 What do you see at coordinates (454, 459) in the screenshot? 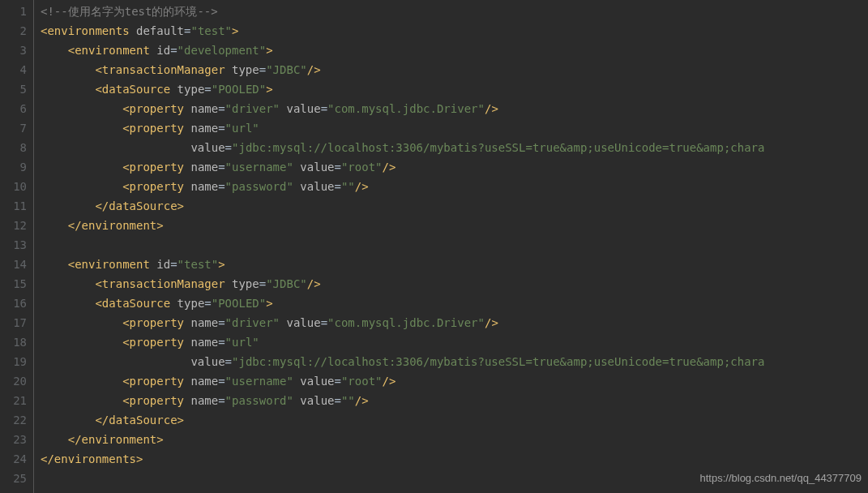
I see `code-line: </environments>` at bounding box center [454, 459].